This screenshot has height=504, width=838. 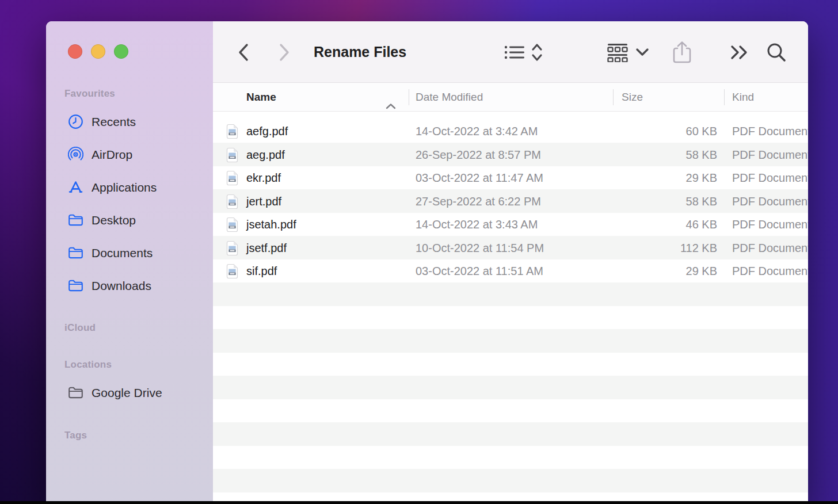 I want to click on column-header-date-modified: Date Modified, so click(x=449, y=97).